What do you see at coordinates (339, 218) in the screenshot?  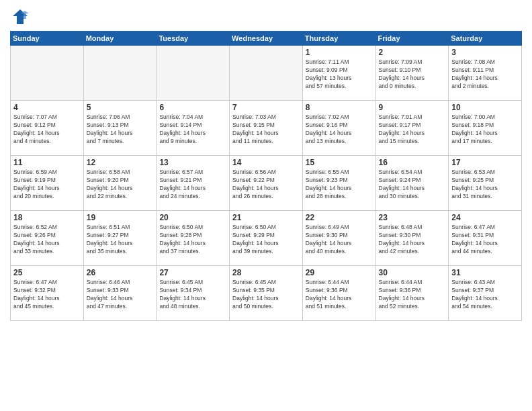 I see `day-number: 22` at bounding box center [339, 218].